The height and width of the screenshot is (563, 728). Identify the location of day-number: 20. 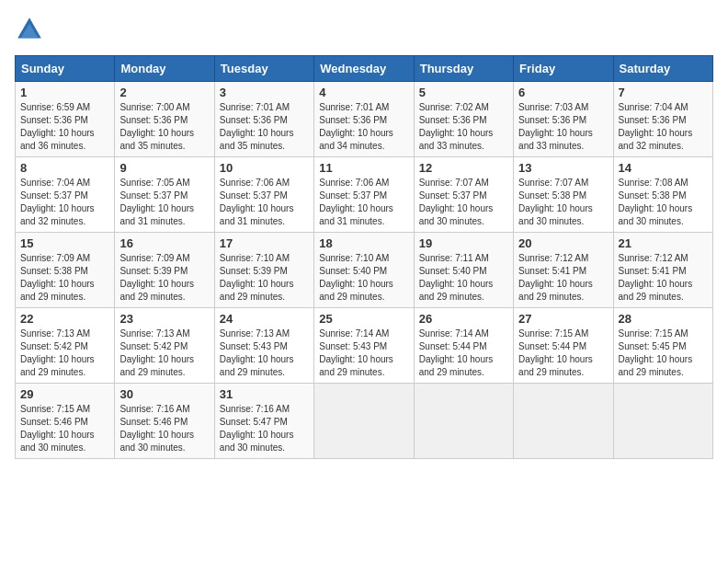
(563, 243).